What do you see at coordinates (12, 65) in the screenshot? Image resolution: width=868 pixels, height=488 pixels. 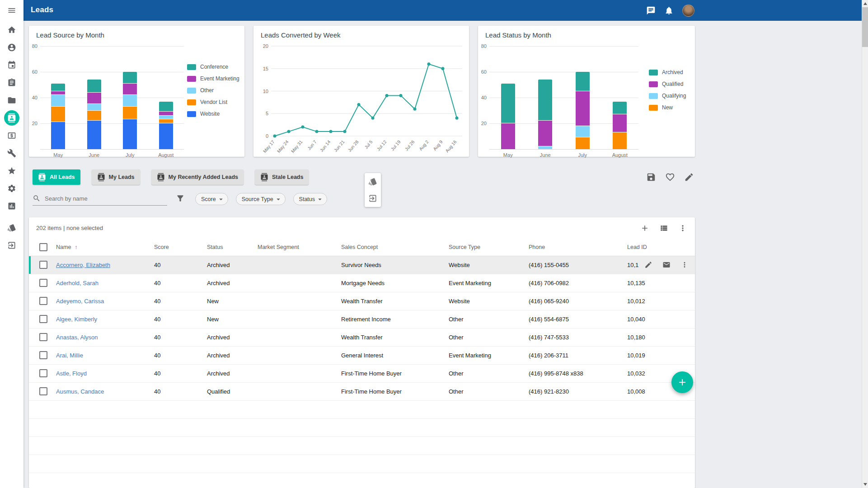 I see `sidebar-item-calendar` at bounding box center [12, 65].